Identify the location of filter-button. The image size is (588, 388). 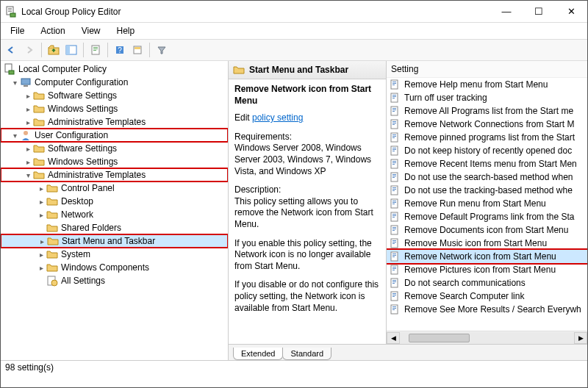
(162, 50).